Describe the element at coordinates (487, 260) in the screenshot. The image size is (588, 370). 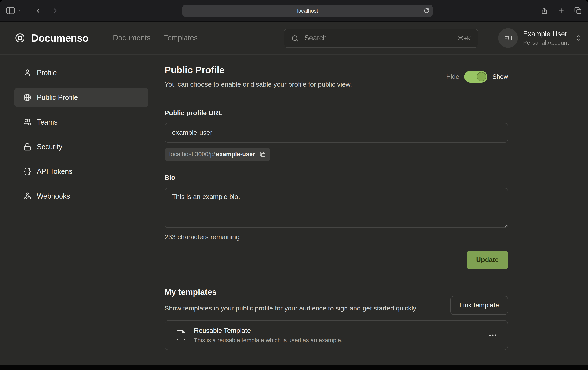
I see `update-button: Update` at that location.